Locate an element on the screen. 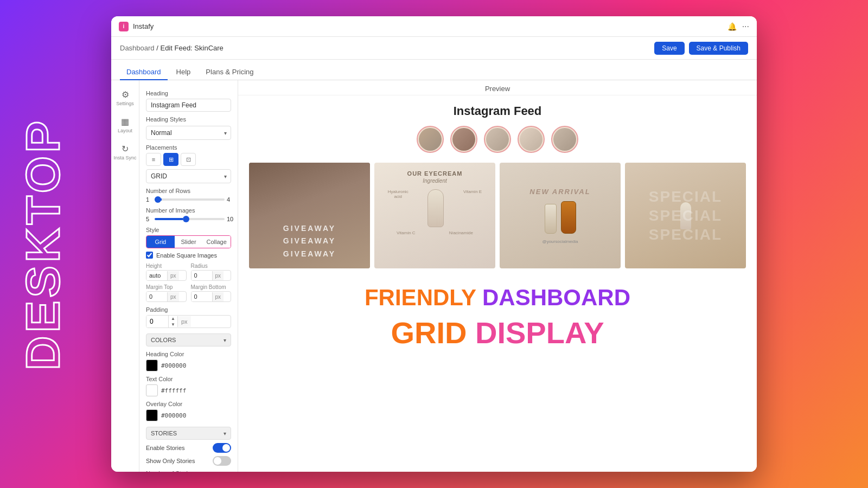 The image size is (868, 488). grid-item-2: OUR EYECREAM Ingredient Hyaluronicacid V… is located at coordinates (435, 216).